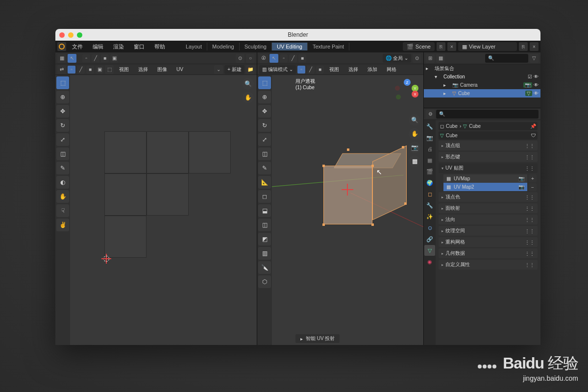  I want to click on uv-tool-annotate-icon: ✎, so click(63, 168).